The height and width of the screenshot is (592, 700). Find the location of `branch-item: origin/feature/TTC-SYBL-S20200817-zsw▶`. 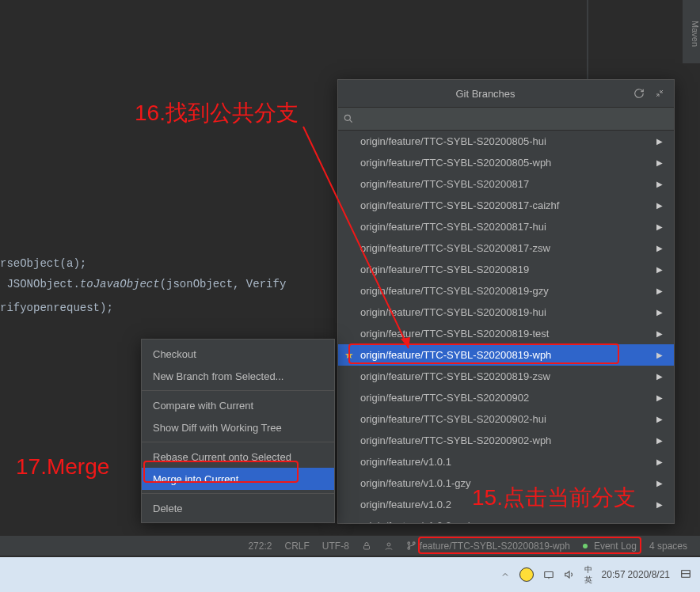

branch-item: origin/feature/TTC-SYBL-S20200817-zsw▶ is located at coordinates (506, 249).